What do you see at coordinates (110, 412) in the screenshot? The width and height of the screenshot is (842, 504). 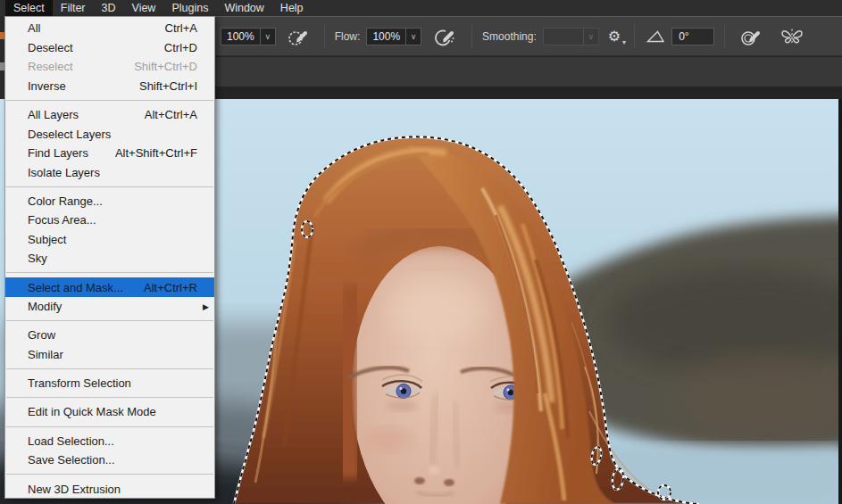 I see `menu-item-edit-in-quick-mask-mode: Edit in Quick Mask Mode` at bounding box center [110, 412].